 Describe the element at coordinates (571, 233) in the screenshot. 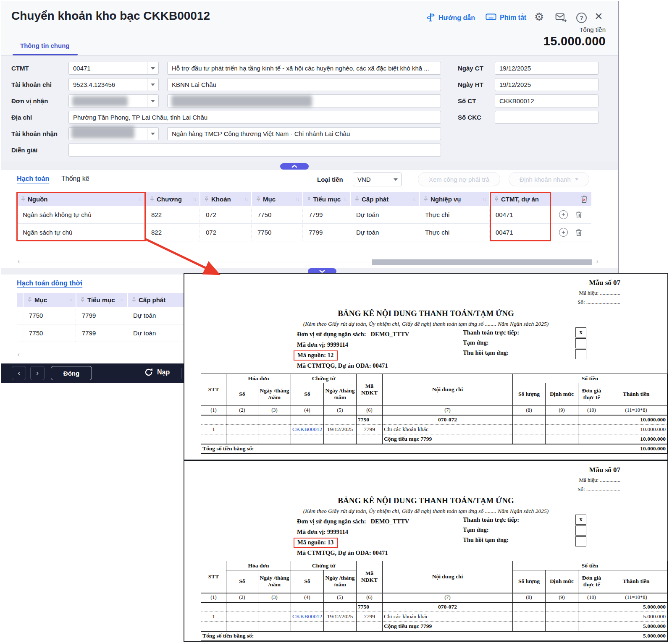

I see `row-actions: +` at that location.